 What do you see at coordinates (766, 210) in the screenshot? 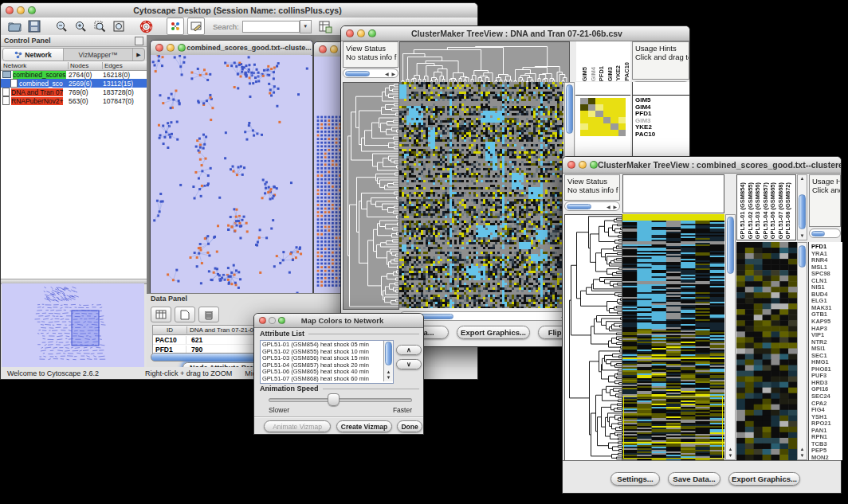
I see `column-label: GPL51-04 (GSM857)` at bounding box center [766, 210].